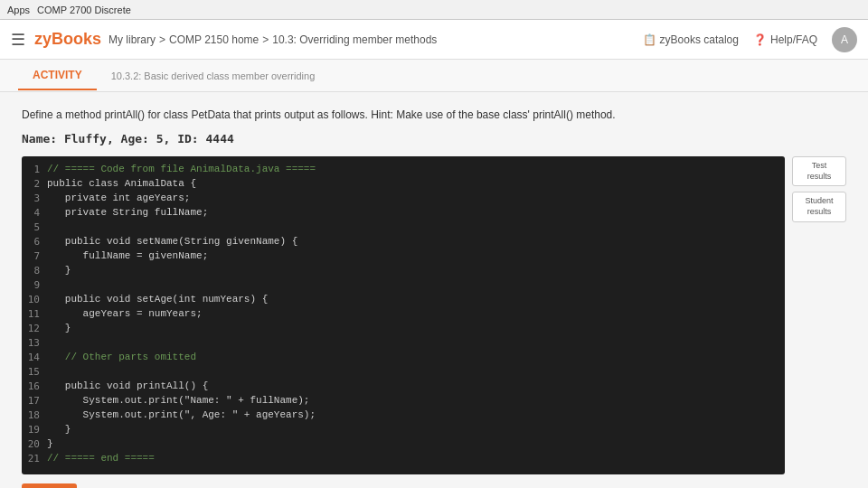 Image resolution: width=868 pixels, height=488 pixels. I want to click on code-line: 18 System.out.print(", Age: " + ageYears…, so click(403, 417).